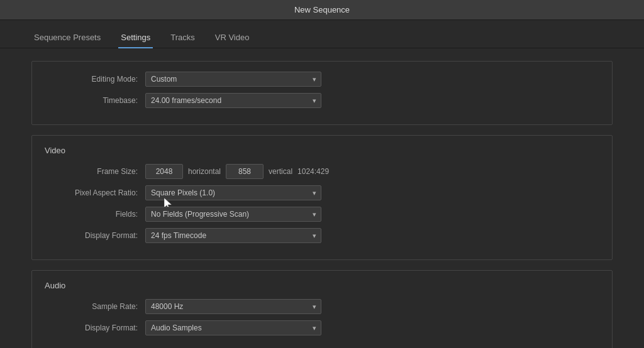 The height and width of the screenshot is (348, 644). Describe the element at coordinates (280, 171) in the screenshot. I see `vertical-label: vertical` at that location.